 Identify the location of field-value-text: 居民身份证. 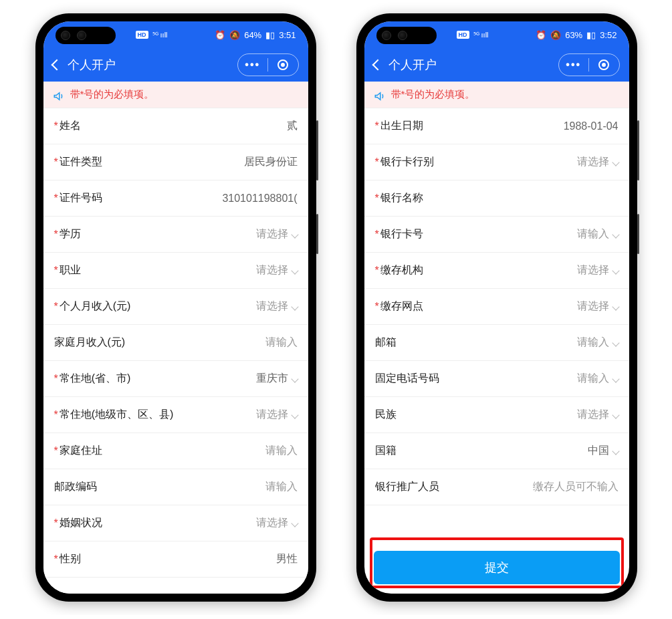
(271, 162).